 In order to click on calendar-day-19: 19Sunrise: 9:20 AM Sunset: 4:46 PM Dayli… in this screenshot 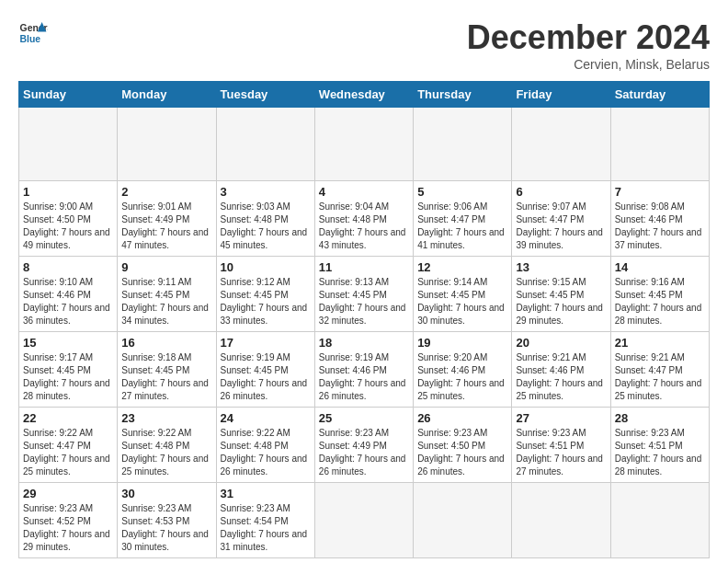, I will do `click(463, 370)`.